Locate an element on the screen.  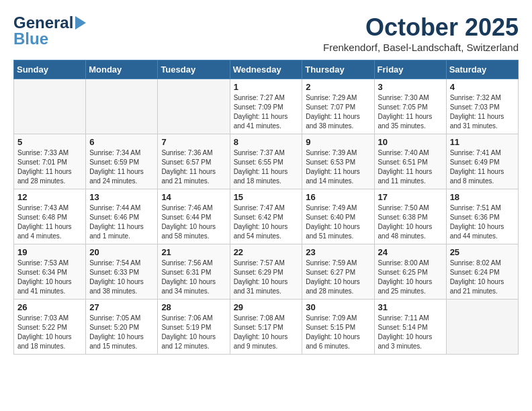
day-info: Sunrise: 7:11 AM Sunset: 5:14 PM Dayligh… is located at coordinates (410, 332).